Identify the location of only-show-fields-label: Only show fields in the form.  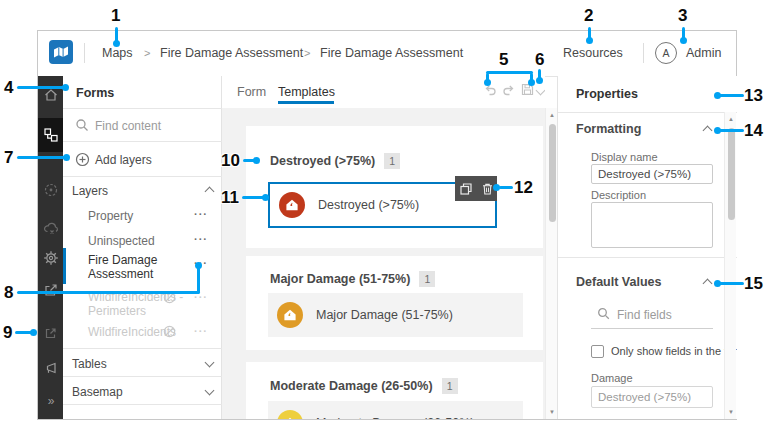
(674, 351).